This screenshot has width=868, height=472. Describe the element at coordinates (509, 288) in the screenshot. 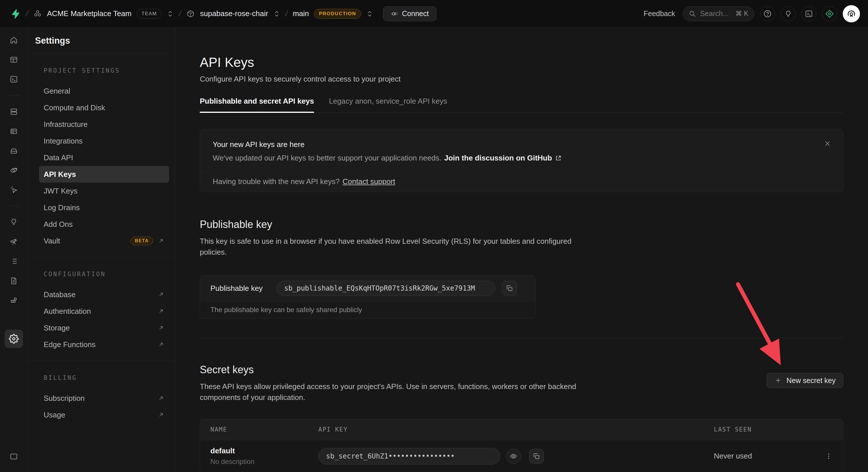

I see `copy-publishable-key-button` at that location.